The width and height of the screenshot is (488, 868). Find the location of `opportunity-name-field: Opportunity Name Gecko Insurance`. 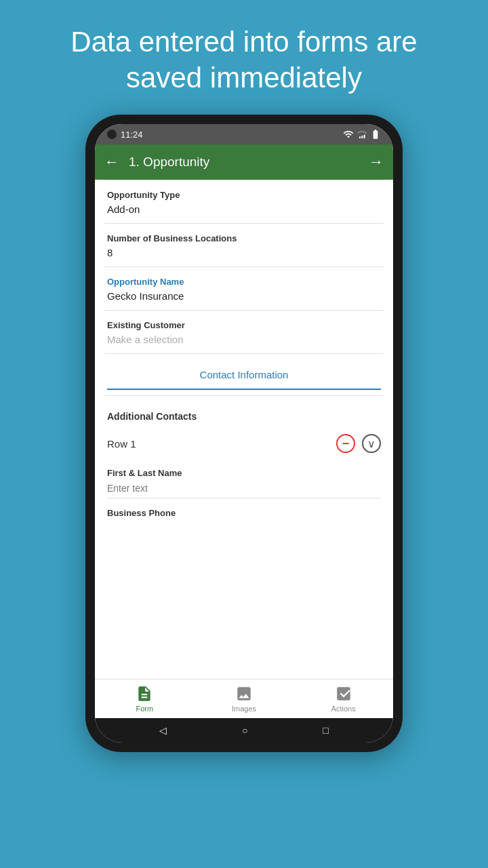

opportunity-name-field: Opportunity Name Gecko Insurance is located at coordinates (244, 289).